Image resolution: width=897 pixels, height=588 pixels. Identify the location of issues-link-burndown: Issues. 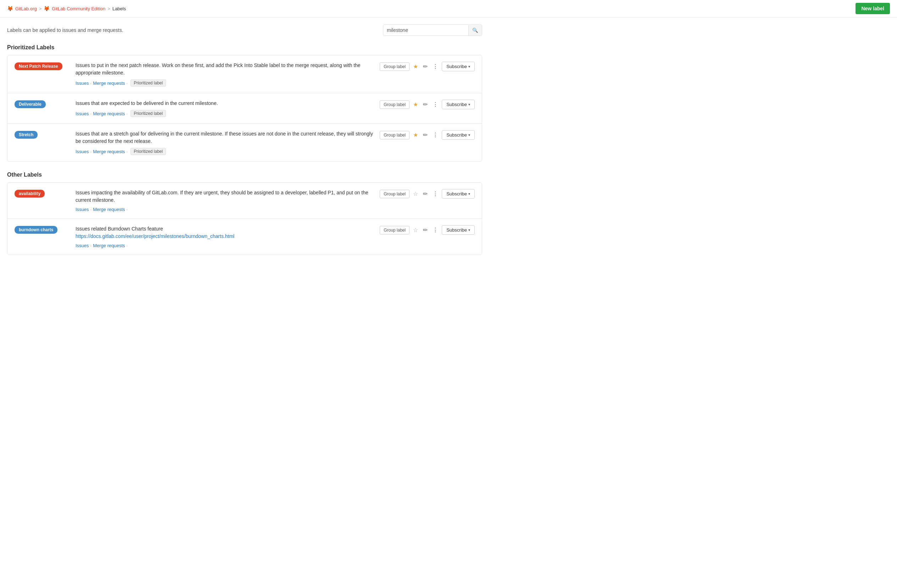
(82, 246).